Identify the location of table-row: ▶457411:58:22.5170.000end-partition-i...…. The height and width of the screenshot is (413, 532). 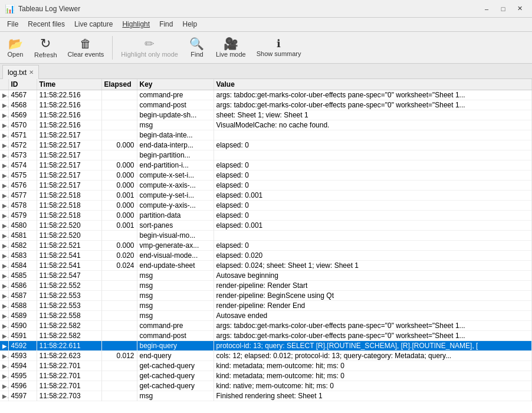
(266, 165).